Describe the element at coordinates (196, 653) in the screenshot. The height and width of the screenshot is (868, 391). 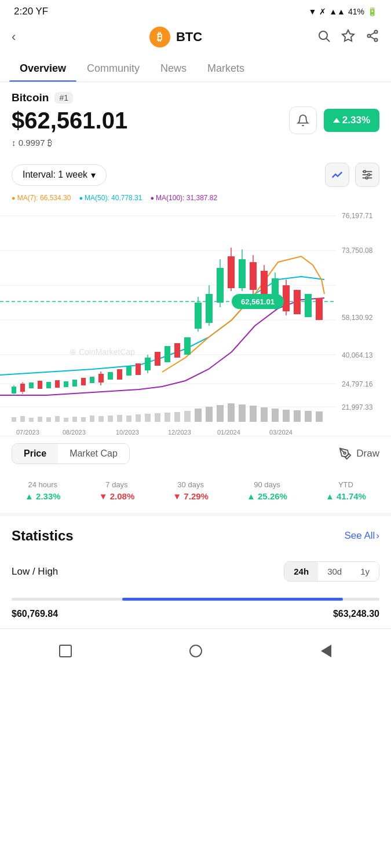
I see `bottom-nav` at that location.